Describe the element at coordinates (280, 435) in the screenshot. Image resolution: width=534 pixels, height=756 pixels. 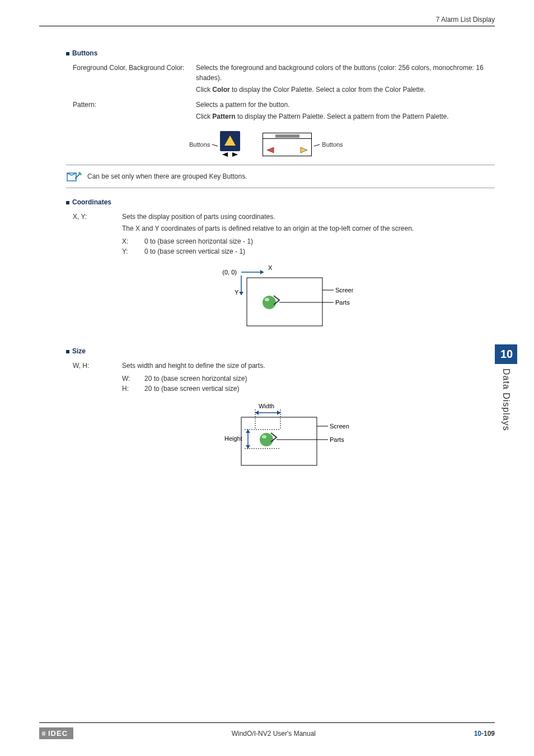
I see `size-diagram: Width Height Screen Parts` at that location.